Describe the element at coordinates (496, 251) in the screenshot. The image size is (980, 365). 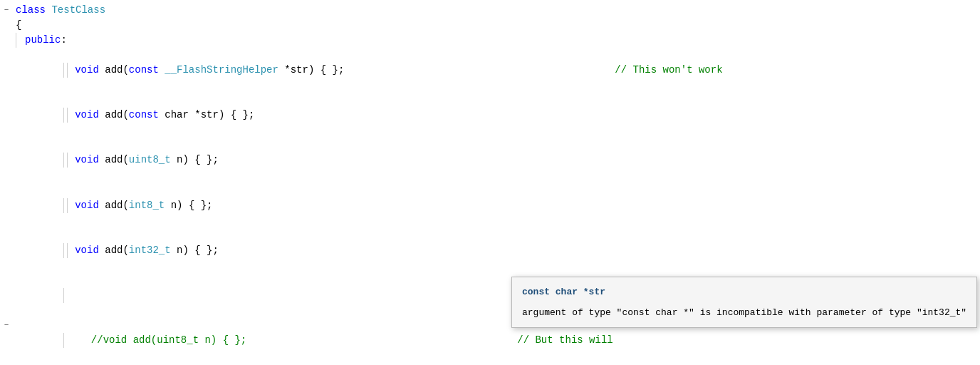
I see `line-content-8: void add(int32_t n) { };` at that location.